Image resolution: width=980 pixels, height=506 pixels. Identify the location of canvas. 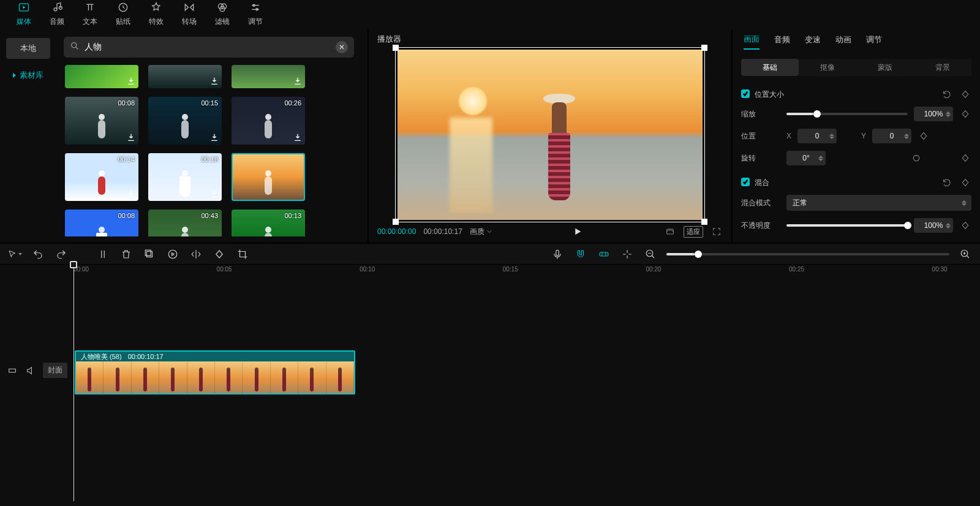
(550, 135).